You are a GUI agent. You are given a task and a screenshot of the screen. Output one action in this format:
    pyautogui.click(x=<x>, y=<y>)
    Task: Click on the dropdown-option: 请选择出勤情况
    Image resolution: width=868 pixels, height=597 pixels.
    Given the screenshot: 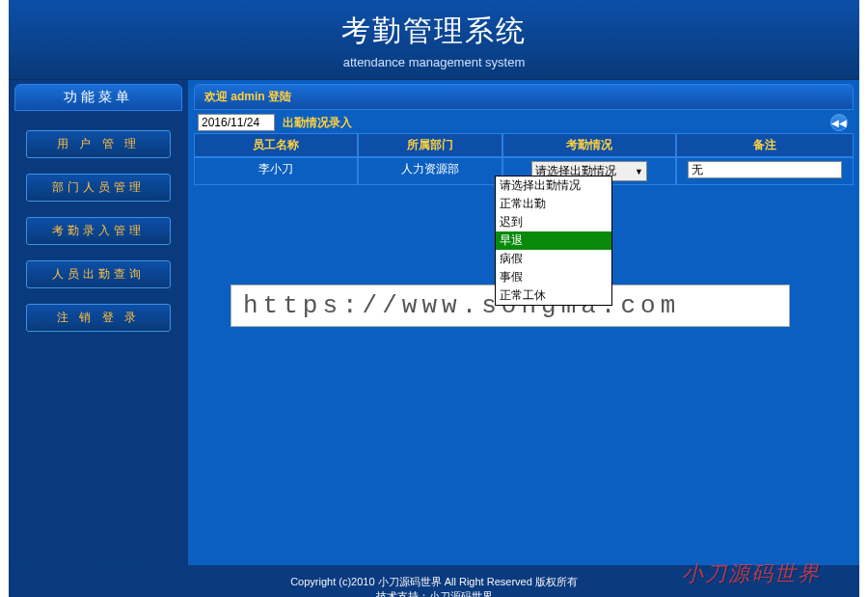 What is the action you would take?
    pyautogui.click(x=554, y=185)
    